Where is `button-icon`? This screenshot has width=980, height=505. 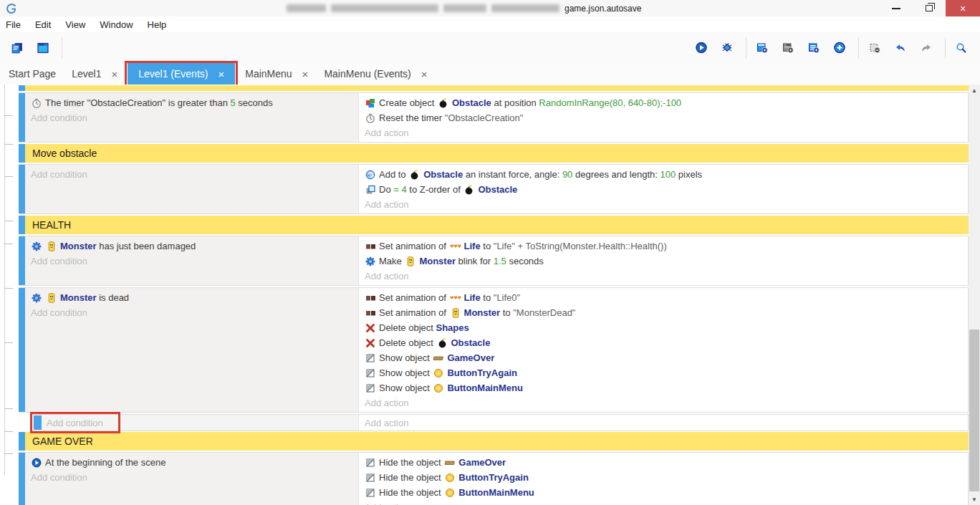
button-icon is located at coordinates (438, 373).